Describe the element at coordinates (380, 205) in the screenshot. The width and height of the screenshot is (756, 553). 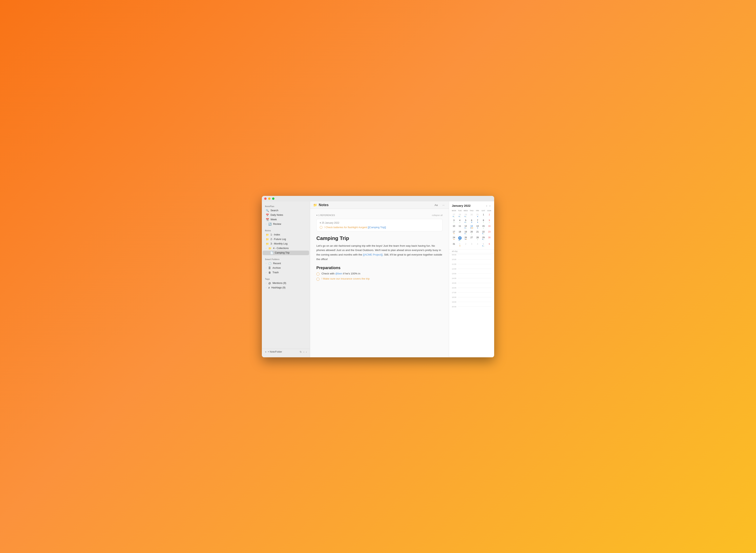
I see `toolbar: 📁 Notes Aa ···` at that location.